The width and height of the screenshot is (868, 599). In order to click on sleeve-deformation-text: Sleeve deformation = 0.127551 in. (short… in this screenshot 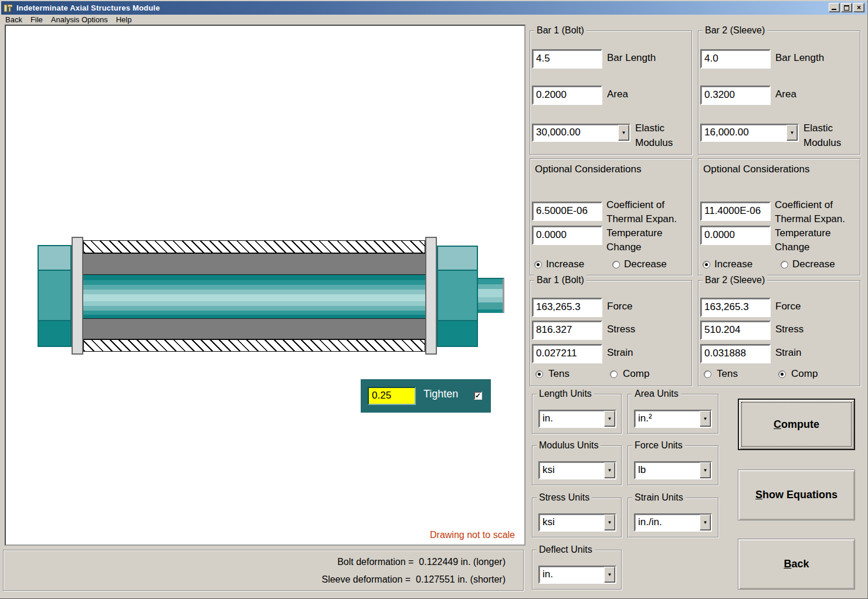, I will do `click(413, 580)`.